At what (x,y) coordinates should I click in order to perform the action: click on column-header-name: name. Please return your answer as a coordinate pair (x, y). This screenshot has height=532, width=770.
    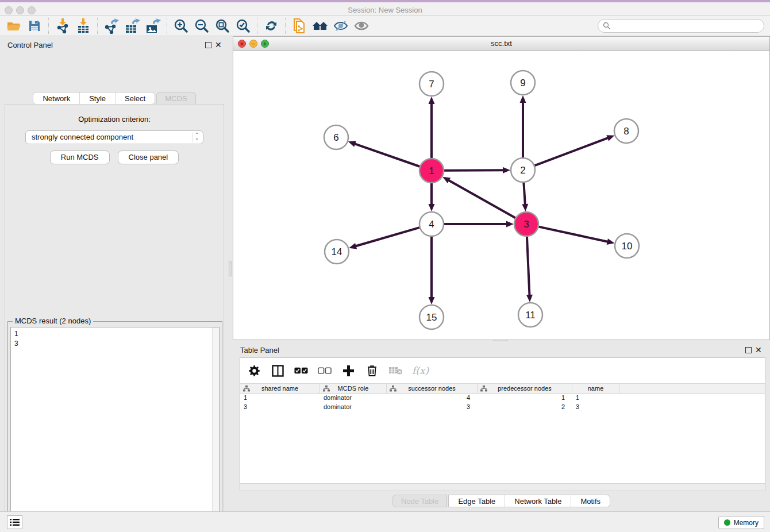
    Looking at the image, I should click on (596, 388).